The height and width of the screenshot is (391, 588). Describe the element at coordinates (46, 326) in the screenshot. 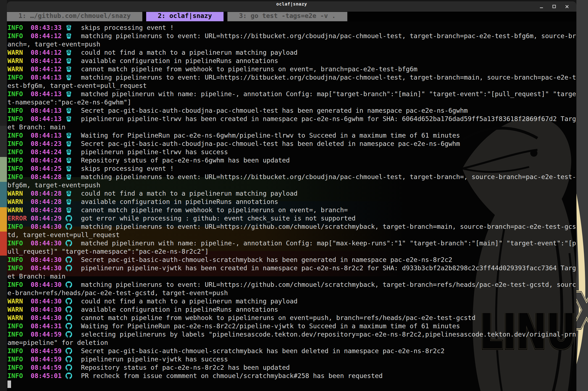

I see `log-timestamp: 08:44:31` at that location.